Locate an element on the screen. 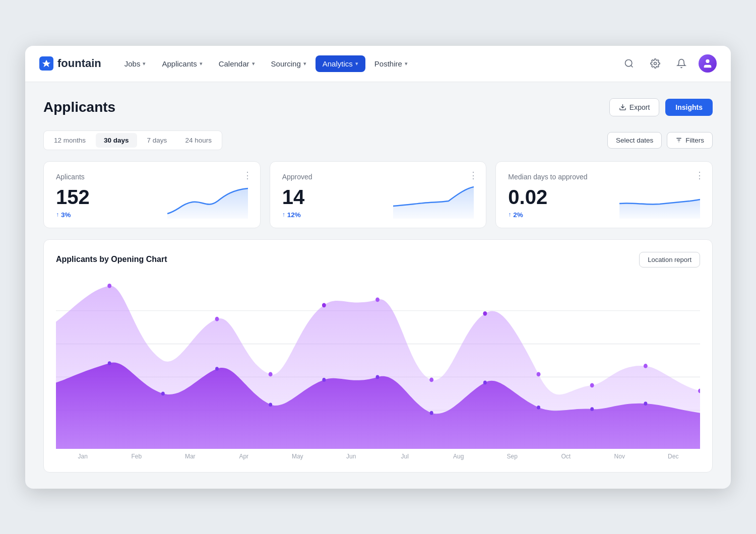 The image size is (756, 534). stat-card-approved: ⋮ Approved 14 ↑ 12% is located at coordinates (378, 194).